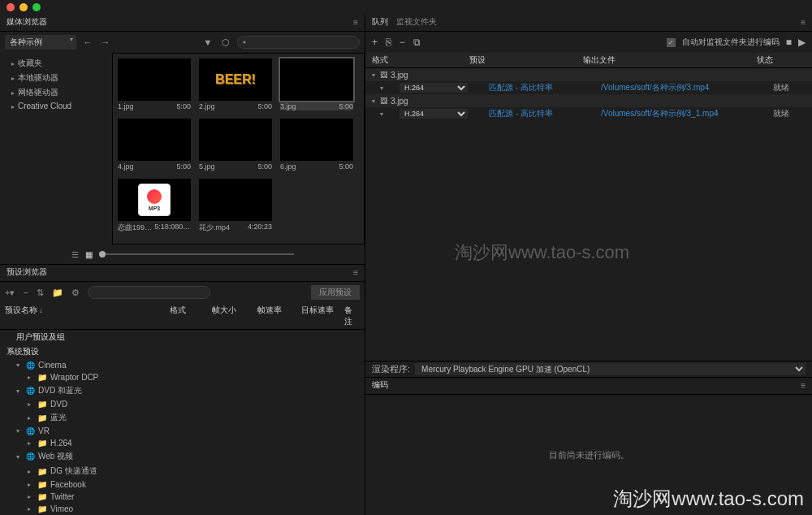  I want to click on list-view-icon: ☰, so click(75, 255).